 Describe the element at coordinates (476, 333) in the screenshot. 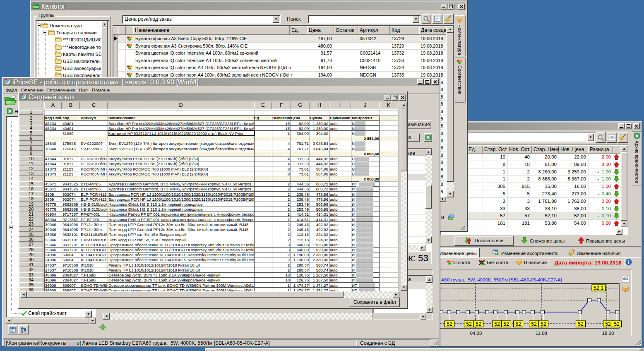

I see `svg-text: 04.08` at that location.